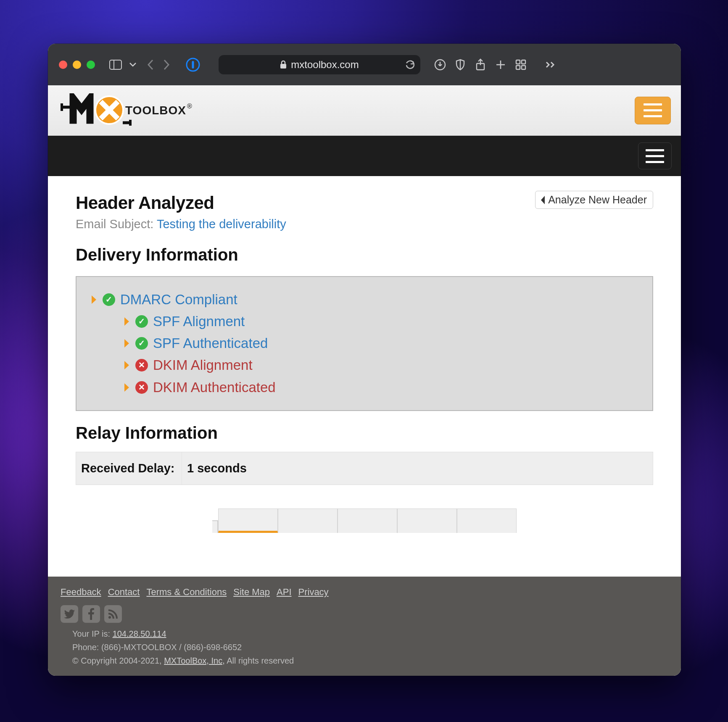  I want to click on footer-link: Site Map, so click(251, 592).